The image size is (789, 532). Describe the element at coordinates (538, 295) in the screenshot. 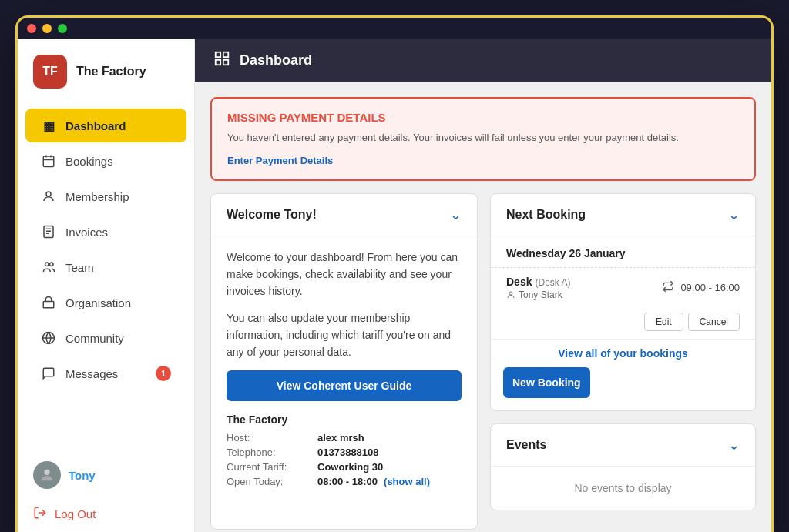

I see `booking-user: Tony Stark` at that location.